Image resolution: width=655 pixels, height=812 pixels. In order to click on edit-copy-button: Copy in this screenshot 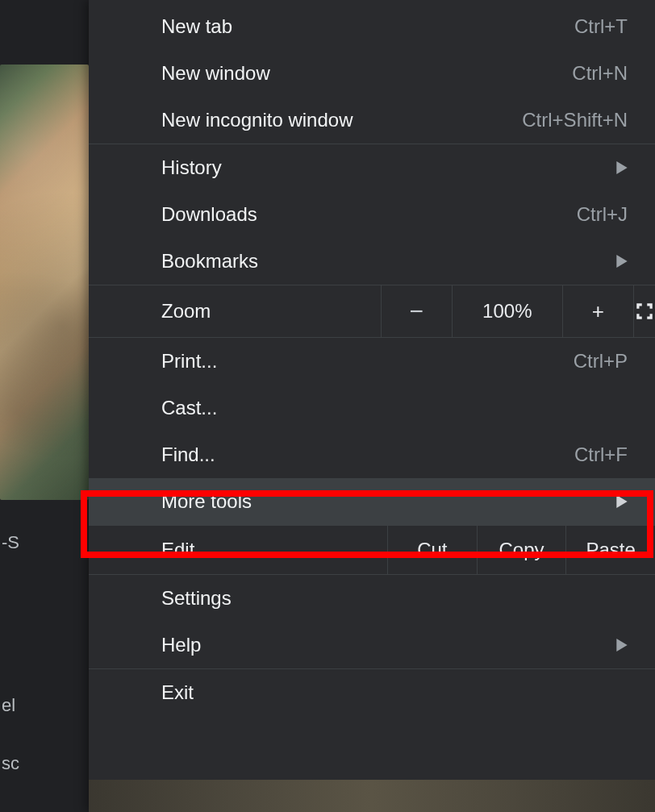, I will do `click(521, 550)`.